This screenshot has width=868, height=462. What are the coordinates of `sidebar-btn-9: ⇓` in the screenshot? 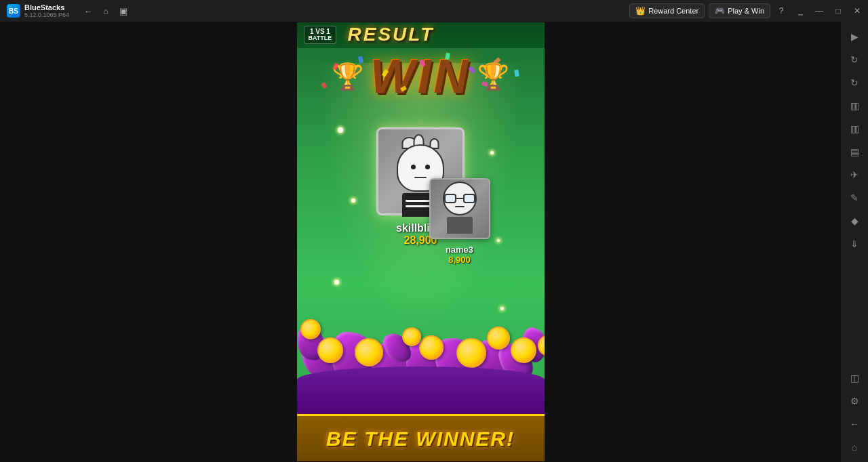 It's located at (854, 244).